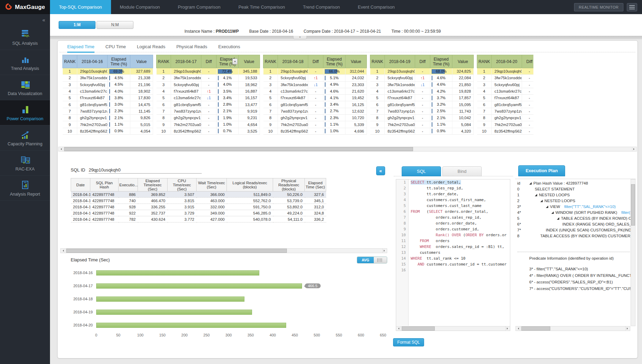  What do you see at coordinates (580, 207) in the screenshot?
I see `plan-tree-row: VIEWfilter("TT"."SAL_RANK"<=10)` at bounding box center [580, 207].